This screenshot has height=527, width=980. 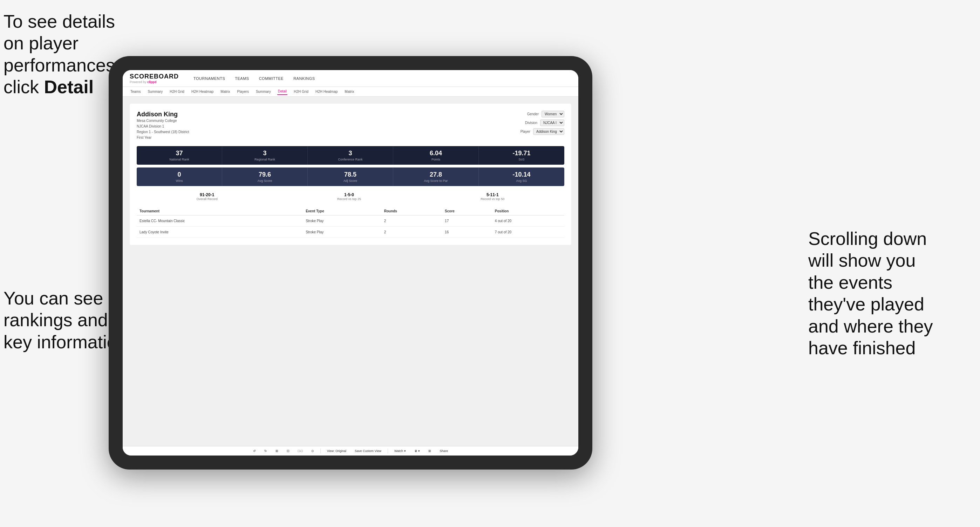 What do you see at coordinates (436, 160) in the screenshot?
I see `stat-points-label: Points` at bounding box center [436, 160].